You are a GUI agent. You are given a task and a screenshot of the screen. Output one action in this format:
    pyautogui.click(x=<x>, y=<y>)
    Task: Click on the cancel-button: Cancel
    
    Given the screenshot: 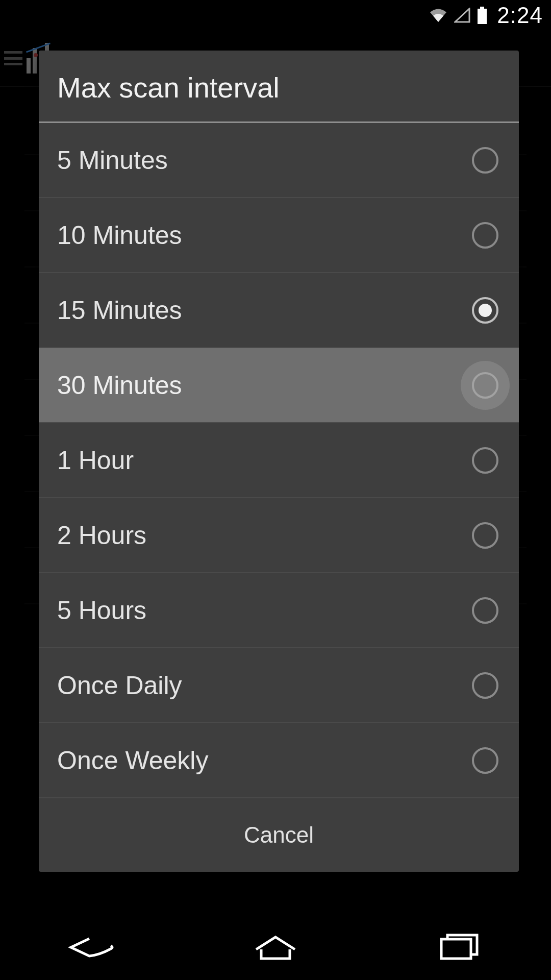 What is the action you would take?
    pyautogui.click(x=279, y=835)
    